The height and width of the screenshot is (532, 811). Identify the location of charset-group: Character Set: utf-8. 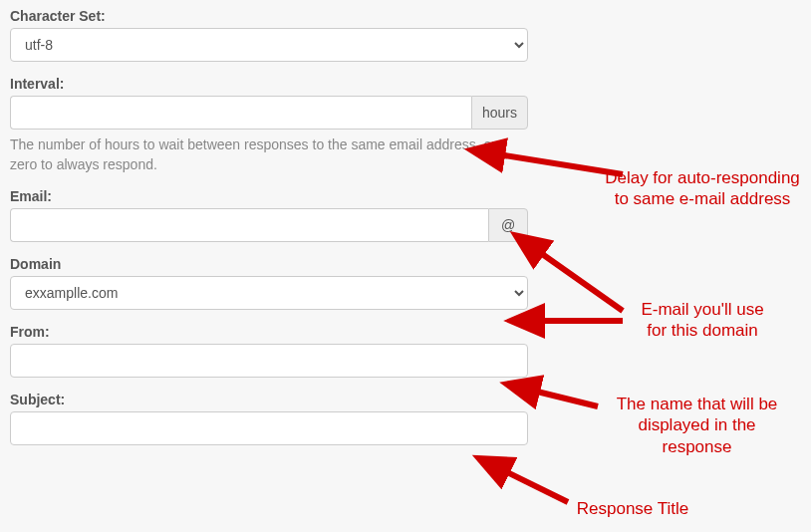
(269, 35).